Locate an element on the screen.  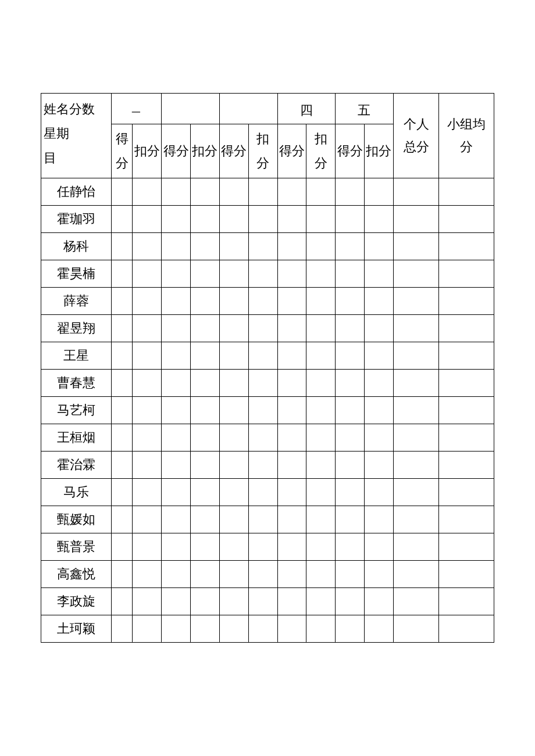
student-name-cell: 土珂颖 is located at coordinates (77, 629).